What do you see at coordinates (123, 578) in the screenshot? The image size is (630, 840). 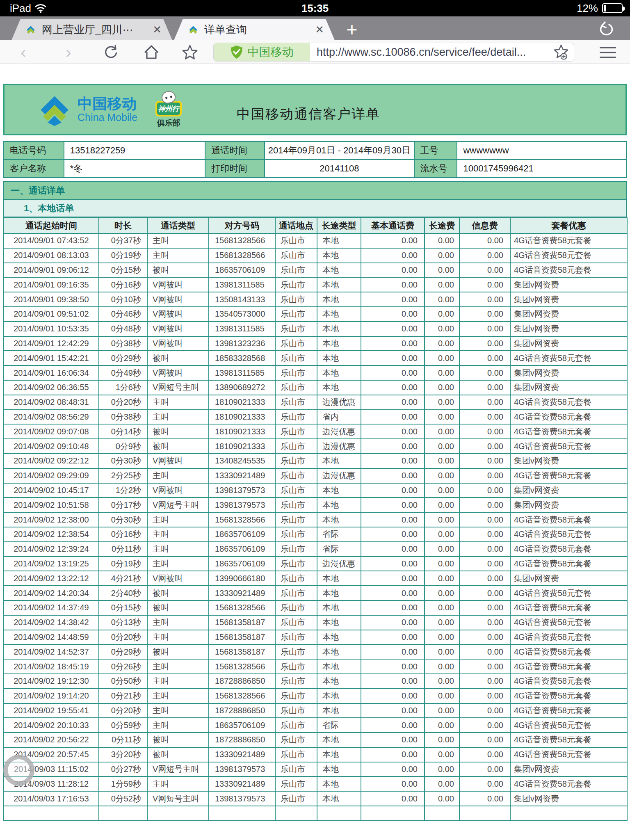 I see `table-cell: 4分21秒` at bounding box center [123, 578].